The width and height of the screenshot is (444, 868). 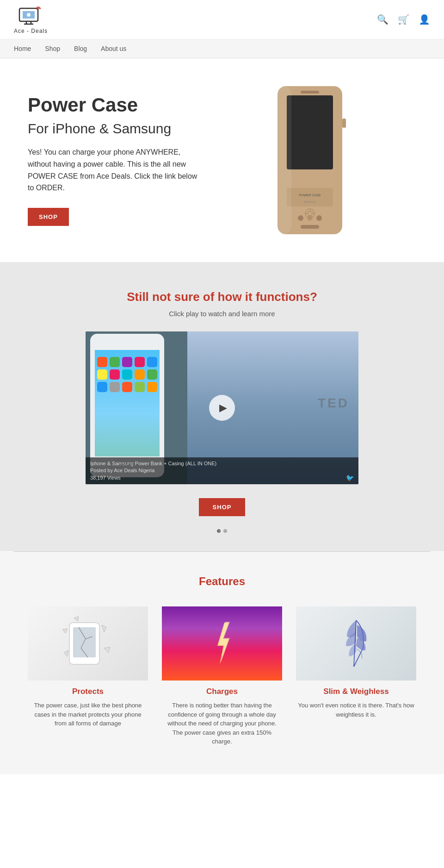 I want to click on logo: Ace - Deals, so click(x=31, y=19).